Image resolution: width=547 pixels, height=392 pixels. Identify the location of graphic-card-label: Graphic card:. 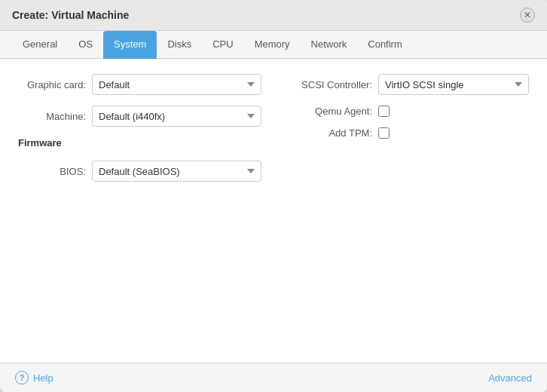
(52, 84).